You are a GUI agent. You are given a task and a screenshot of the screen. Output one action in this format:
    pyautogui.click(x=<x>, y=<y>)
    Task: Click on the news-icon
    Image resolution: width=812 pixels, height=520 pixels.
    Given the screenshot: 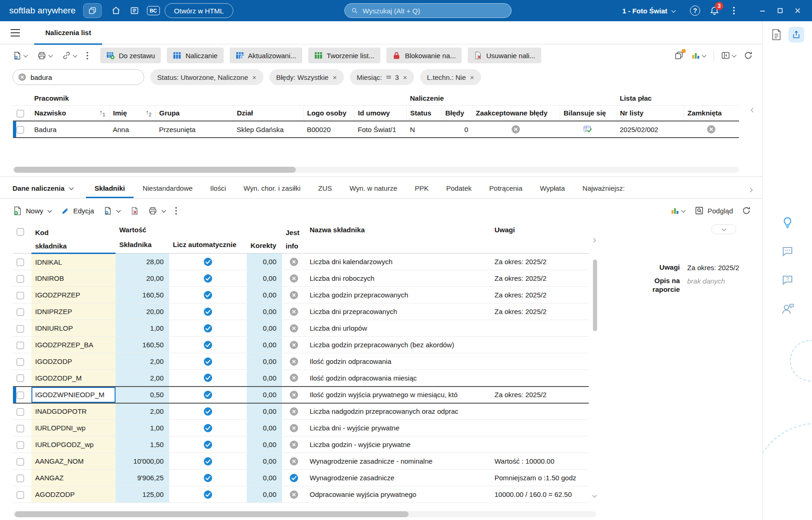 What is the action you would take?
    pyautogui.click(x=134, y=11)
    